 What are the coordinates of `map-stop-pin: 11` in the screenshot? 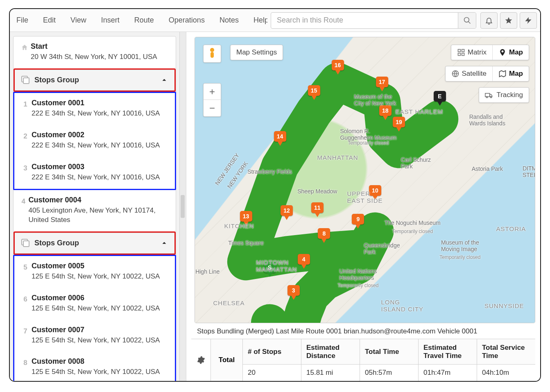 It's located at (317, 210).